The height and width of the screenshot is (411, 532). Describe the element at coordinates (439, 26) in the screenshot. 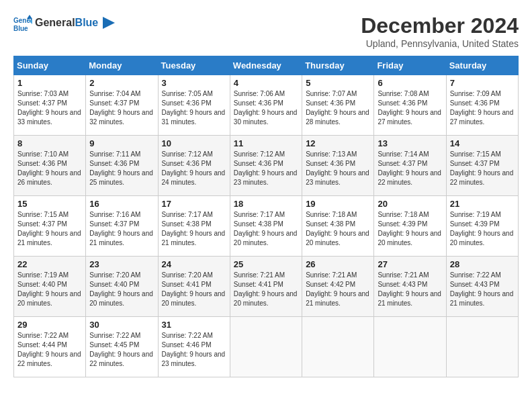

I see `month-title: December 2024` at that location.